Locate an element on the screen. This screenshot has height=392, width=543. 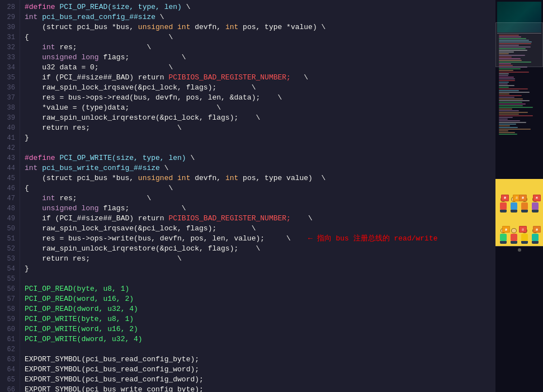
line-number-52: 52 is located at coordinates (9, 249).